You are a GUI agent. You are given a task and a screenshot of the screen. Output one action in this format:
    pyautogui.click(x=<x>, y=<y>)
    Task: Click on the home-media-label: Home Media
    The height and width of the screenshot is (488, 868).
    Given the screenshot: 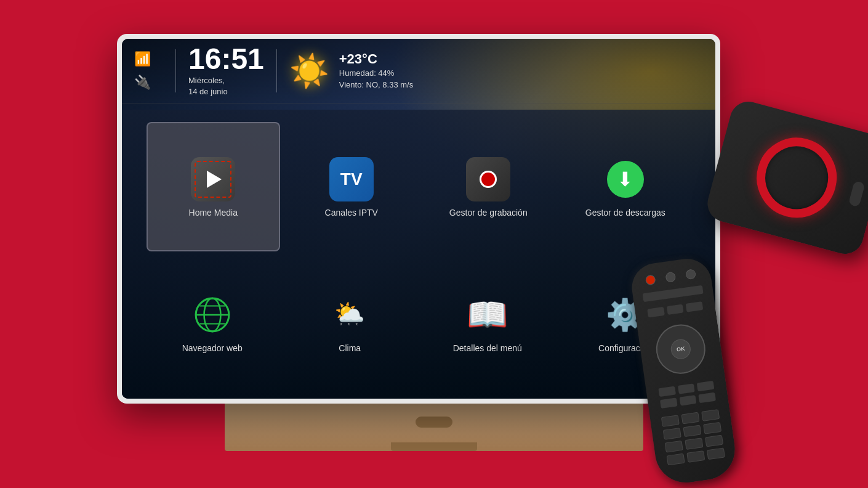 What is the action you would take?
    pyautogui.click(x=213, y=213)
    